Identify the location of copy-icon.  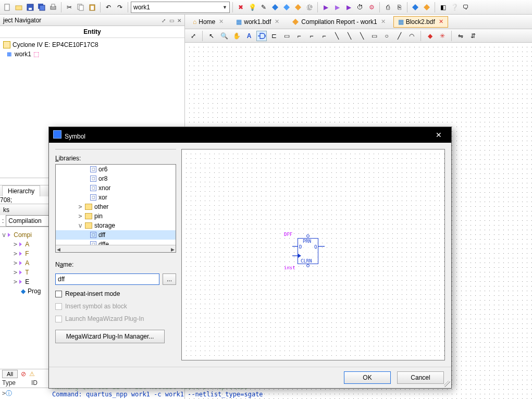
(81, 7).